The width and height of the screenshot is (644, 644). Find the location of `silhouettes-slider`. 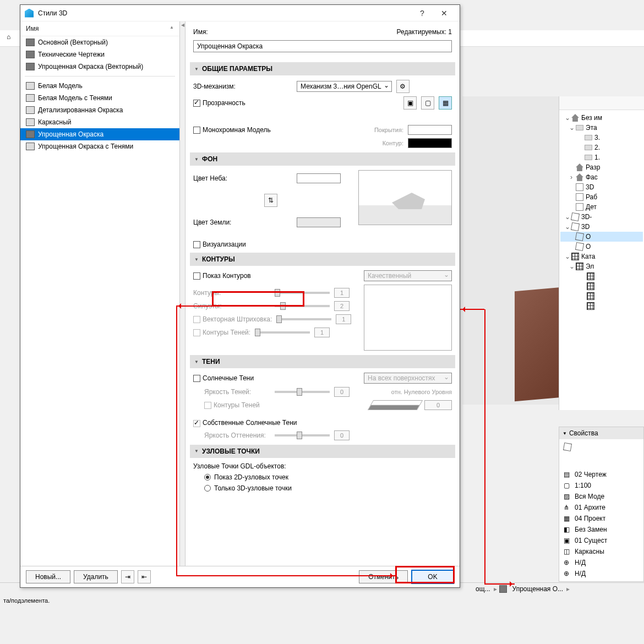

silhouettes-slider is located at coordinates (302, 306).